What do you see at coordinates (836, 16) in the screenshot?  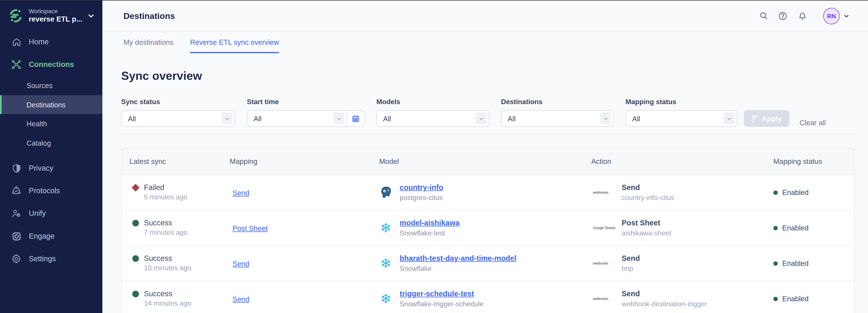 I see `user-menu: RN` at bounding box center [836, 16].